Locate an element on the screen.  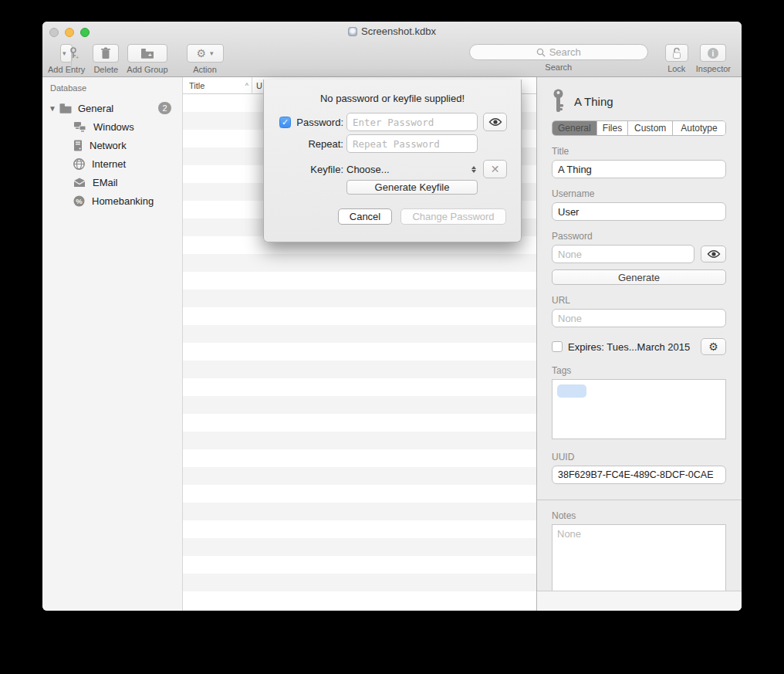
window-title: Screenshot.kdbx is located at coordinates (398, 31).